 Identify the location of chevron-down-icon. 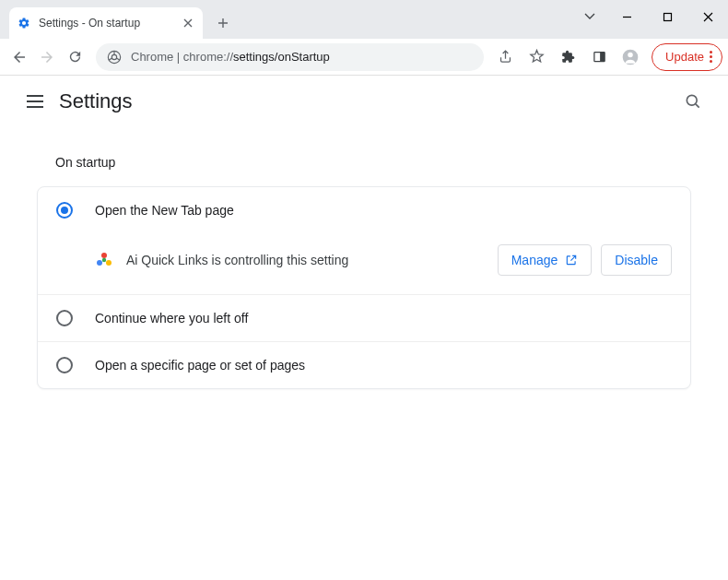
(590, 17).